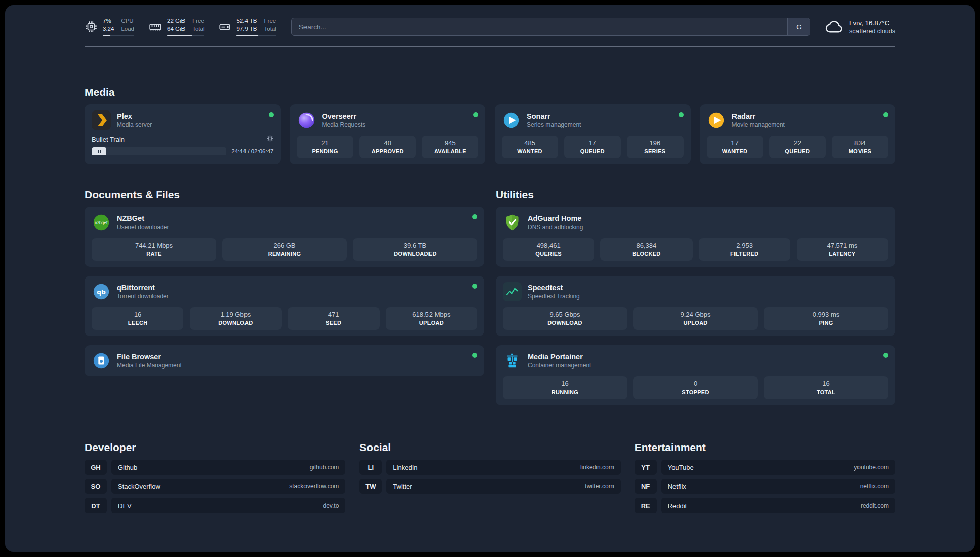  What do you see at coordinates (176, 21) in the screenshot?
I see `ram-free-value: 22 GiB` at bounding box center [176, 21].